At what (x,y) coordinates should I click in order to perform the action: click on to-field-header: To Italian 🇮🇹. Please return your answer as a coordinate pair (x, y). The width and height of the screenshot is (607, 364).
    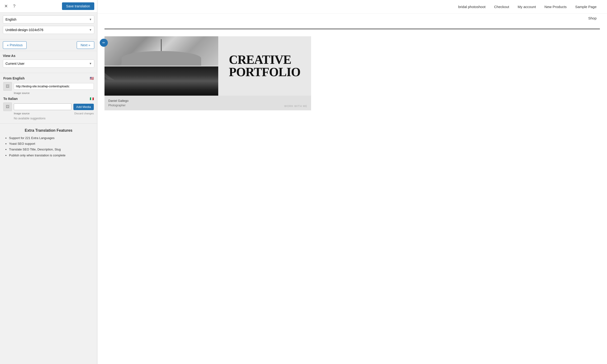
    Looking at the image, I should click on (49, 99).